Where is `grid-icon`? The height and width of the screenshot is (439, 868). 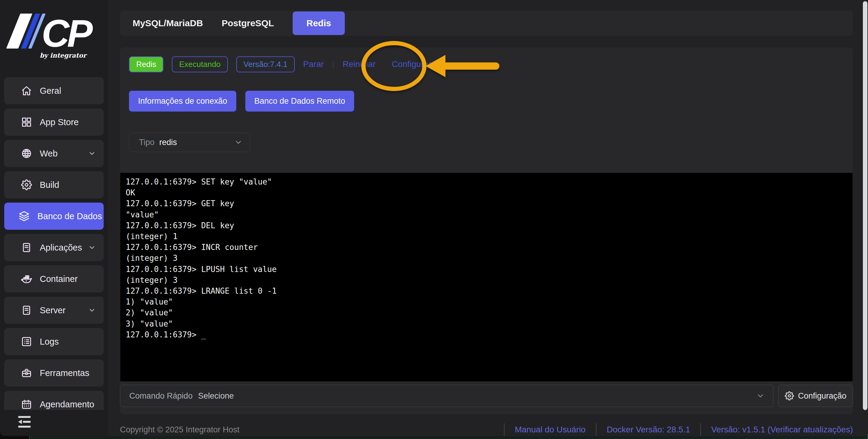
grid-icon is located at coordinates (27, 122).